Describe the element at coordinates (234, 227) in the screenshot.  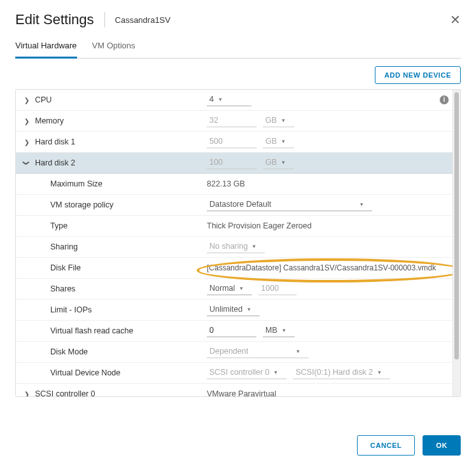
I see `row-type: Type Thick Provision Eager Zeroed` at that location.